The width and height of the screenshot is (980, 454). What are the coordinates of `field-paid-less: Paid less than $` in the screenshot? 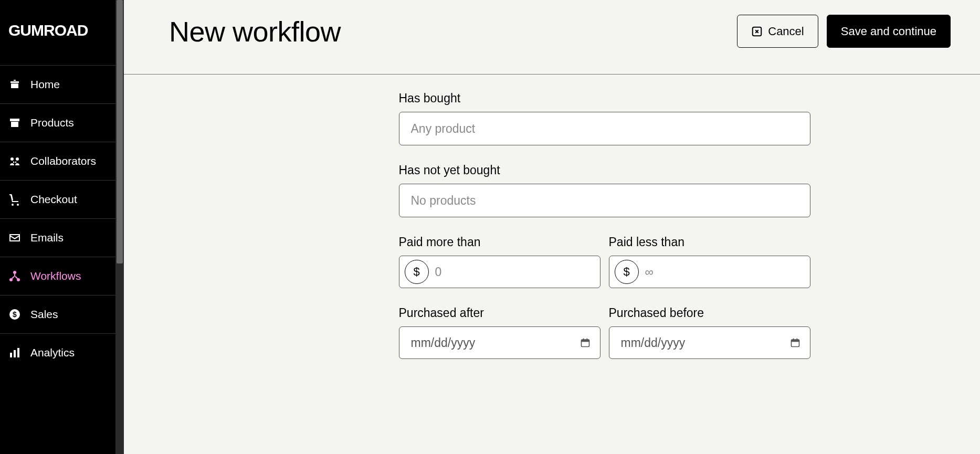 It's located at (710, 261).